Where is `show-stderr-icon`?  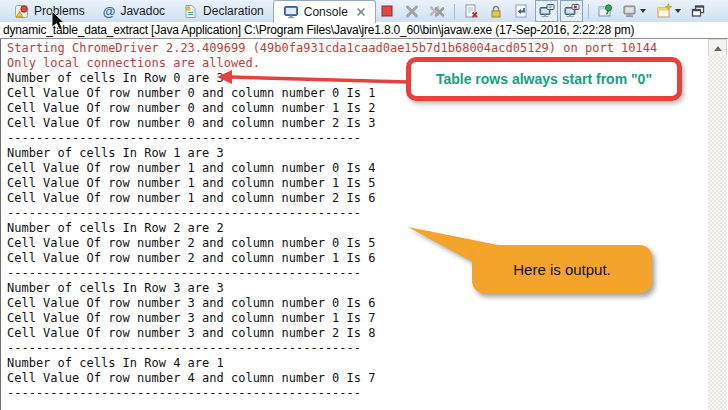
show-stderr-icon is located at coordinates (572, 11).